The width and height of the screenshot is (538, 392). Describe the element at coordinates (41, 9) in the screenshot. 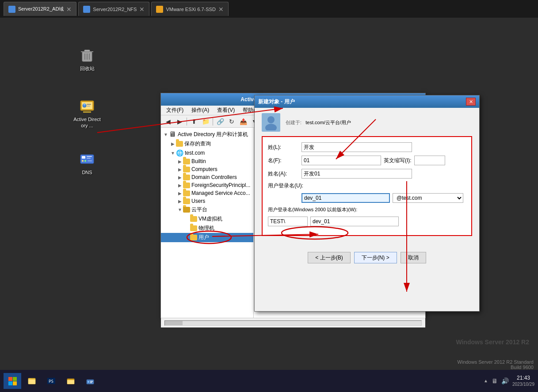

I see `tab-label-ad: Server2012R2_AD域` at that location.